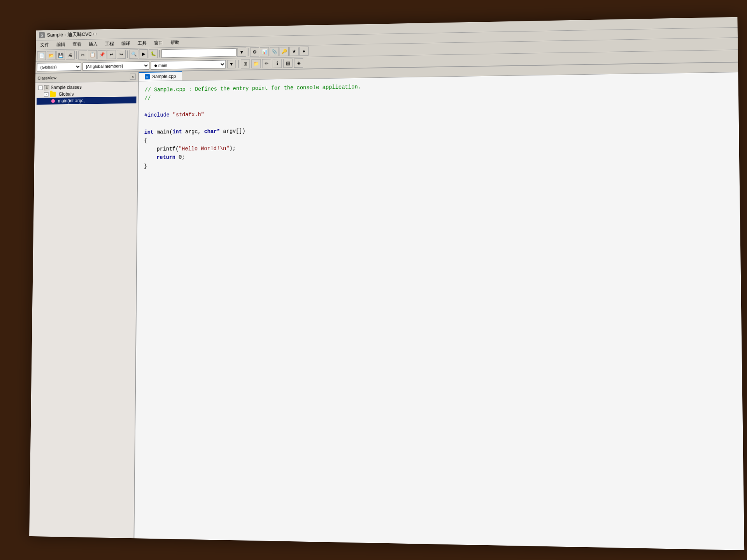 Image resolution: width=747 pixels, height=560 pixels. Describe the element at coordinates (188, 65) in the screenshot. I see `function-dropdown: ◆ main` at that location.